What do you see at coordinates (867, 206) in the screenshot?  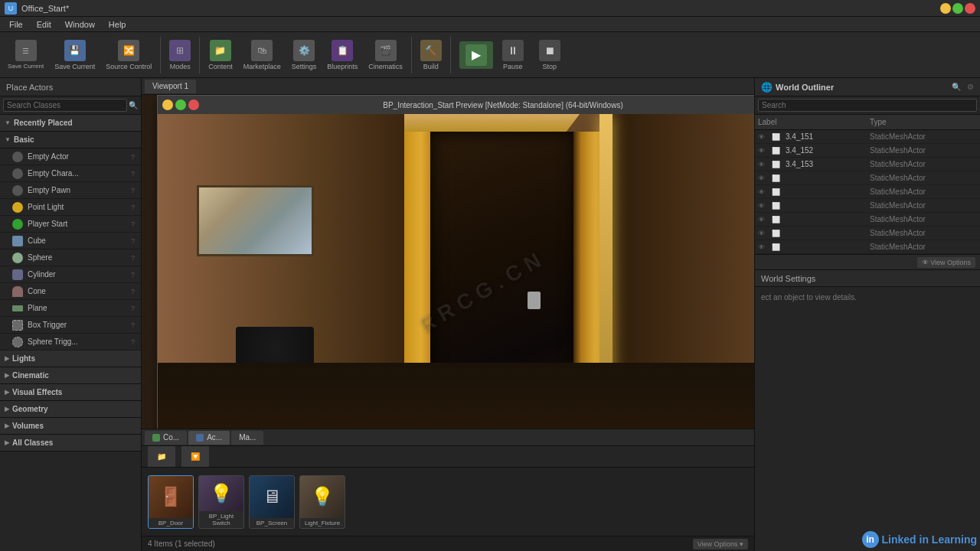 I see `outliner-item-5: 👁 ⬜ StaticMeshActor` at bounding box center [867, 206].